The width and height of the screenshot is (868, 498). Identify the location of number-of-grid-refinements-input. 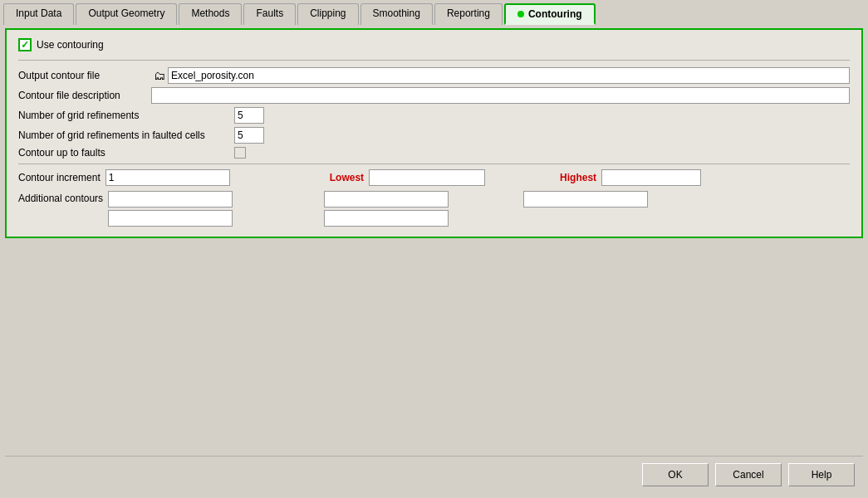
(249, 115).